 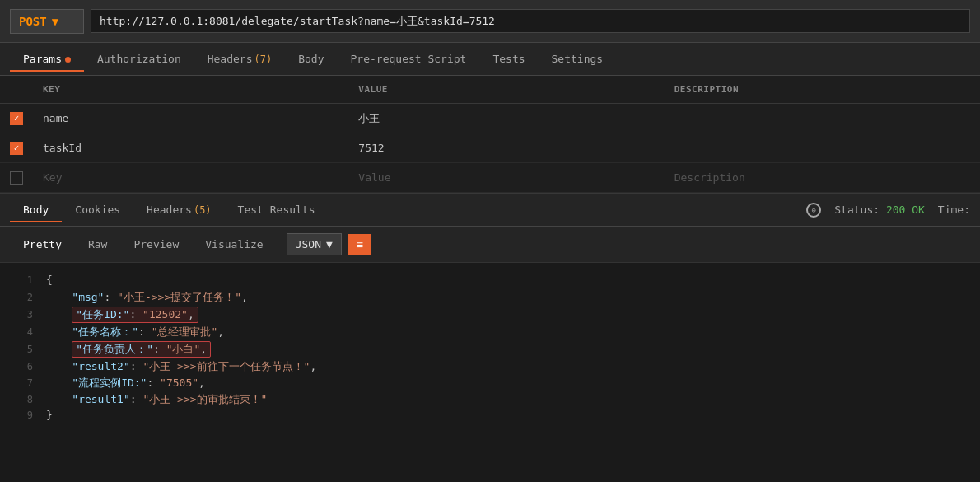 What do you see at coordinates (191, 89) in the screenshot?
I see `col-key: KEY` at bounding box center [191, 89].